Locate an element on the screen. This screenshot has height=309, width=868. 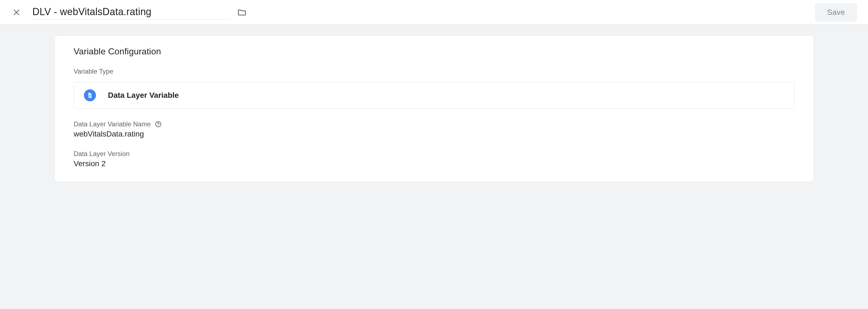
variable-type-label: Variable Type is located at coordinates (434, 72).